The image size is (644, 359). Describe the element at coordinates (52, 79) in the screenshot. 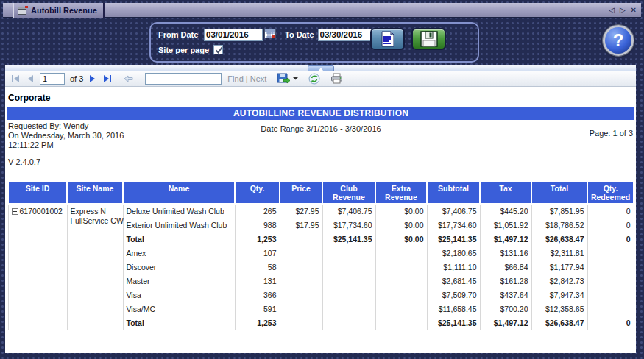

I see `page-number-input` at that location.